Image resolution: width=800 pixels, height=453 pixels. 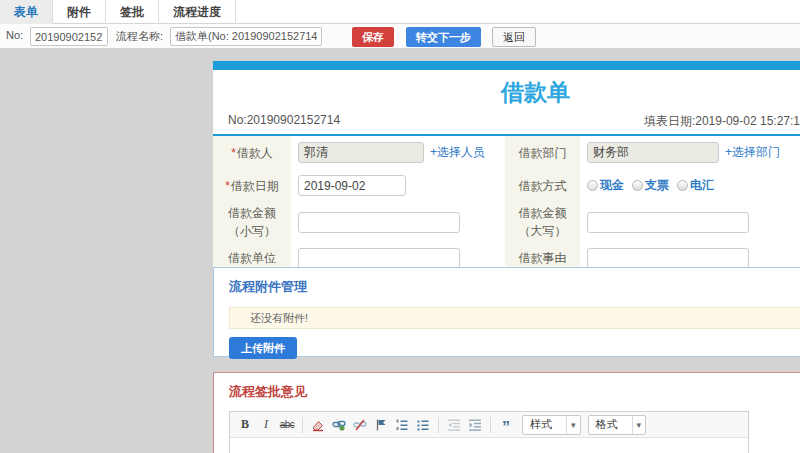 I want to click on form-meta-row: No:20190902152714 填表日期:2019-09-02 15:27:…, so click(x=506, y=122).